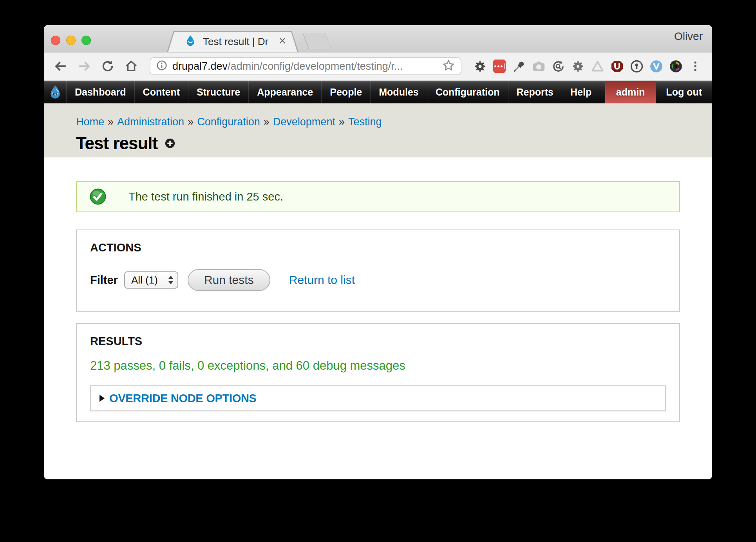 The image size is (756, 542). Describe the element at coordinates (631, 92) in the screenshot. I see `toolbar-user-admin: admin` at that location.